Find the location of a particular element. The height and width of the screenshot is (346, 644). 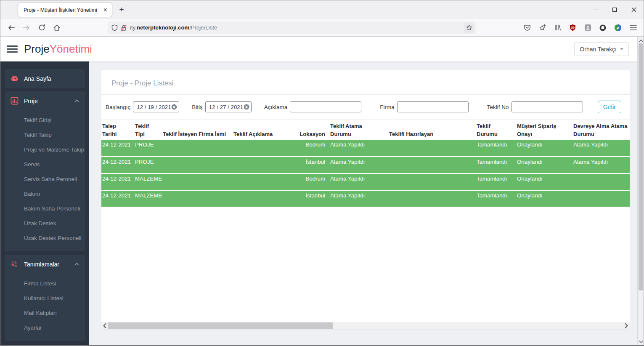

sidebar-item-proje: Proje is located at coordinates (45, 101).